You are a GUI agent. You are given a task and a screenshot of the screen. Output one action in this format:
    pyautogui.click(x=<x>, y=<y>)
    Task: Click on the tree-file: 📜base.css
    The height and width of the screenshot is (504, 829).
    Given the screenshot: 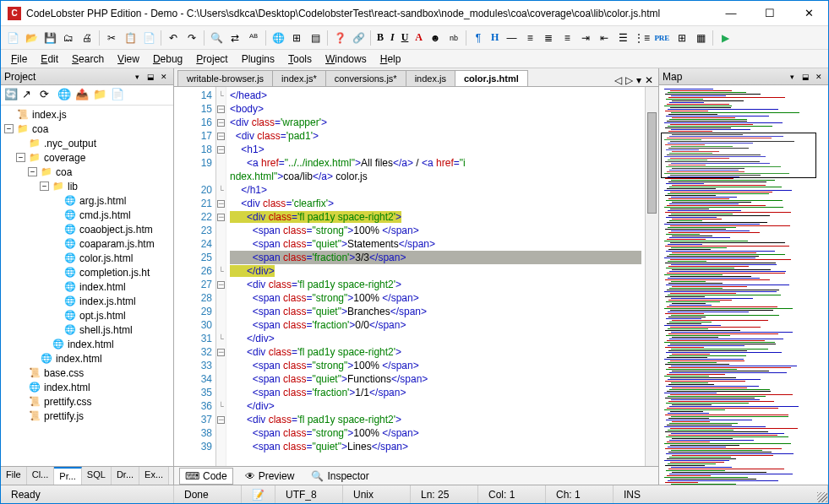 What is the action you would take?
    pyautogui.click(x=87, y=373)
    